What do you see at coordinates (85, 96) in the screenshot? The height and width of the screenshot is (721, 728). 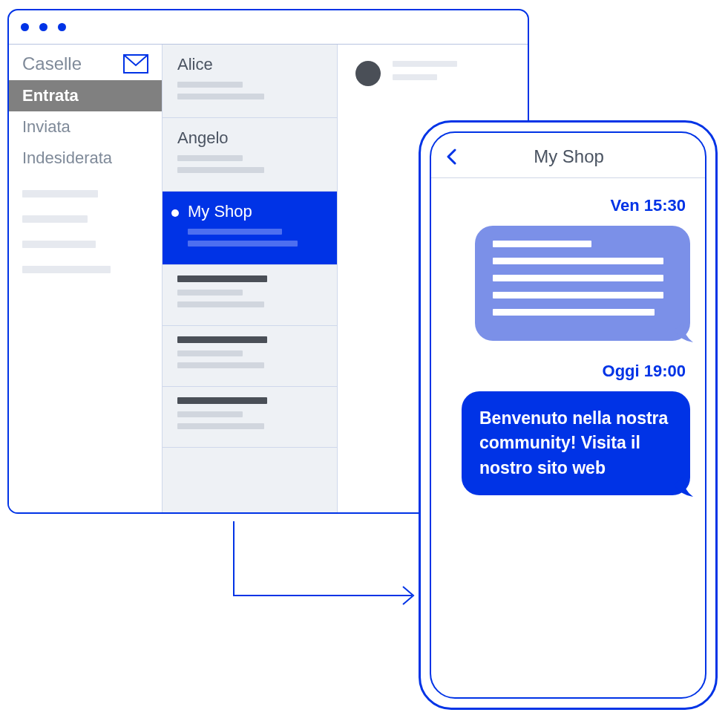 I see `sidebar-folder-inbox: Entrata` at bounding box center [85, 96].